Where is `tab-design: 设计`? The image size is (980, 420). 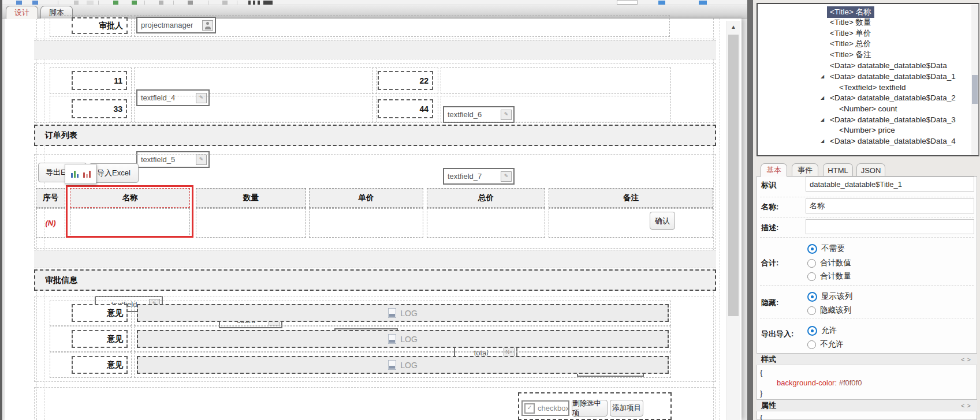 tab-design: 设计 is located at coordinates (22, 13).